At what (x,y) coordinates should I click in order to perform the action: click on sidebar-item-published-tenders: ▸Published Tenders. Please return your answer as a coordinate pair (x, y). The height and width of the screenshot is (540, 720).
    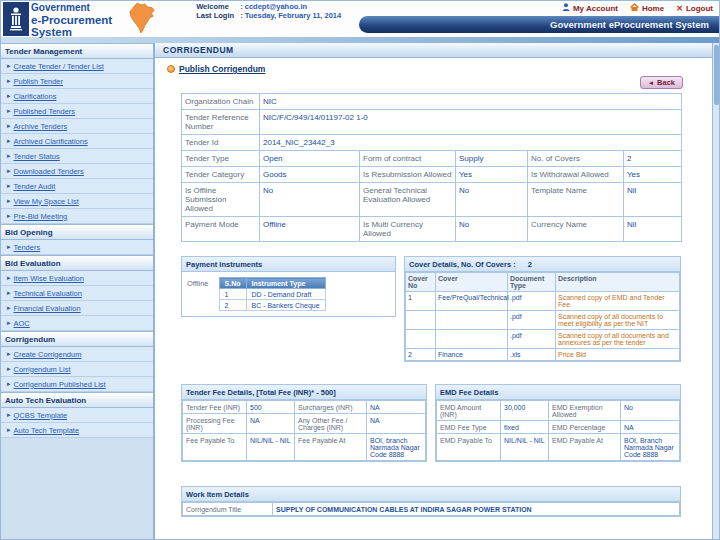
    Looking at the image, I should click on (77, 112).